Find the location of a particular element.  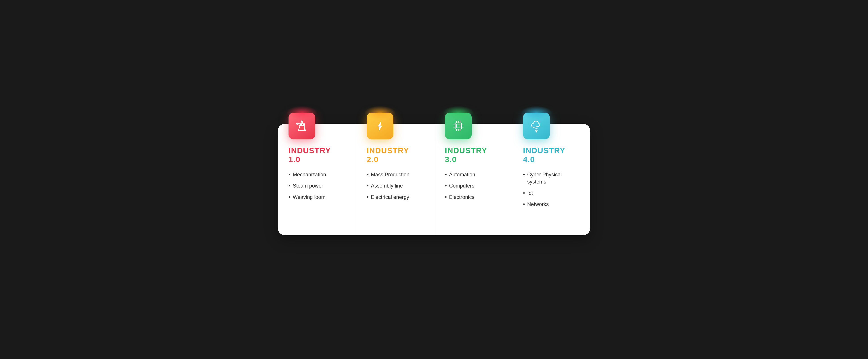

list-item: Iot is located at coordinates (551, 193).